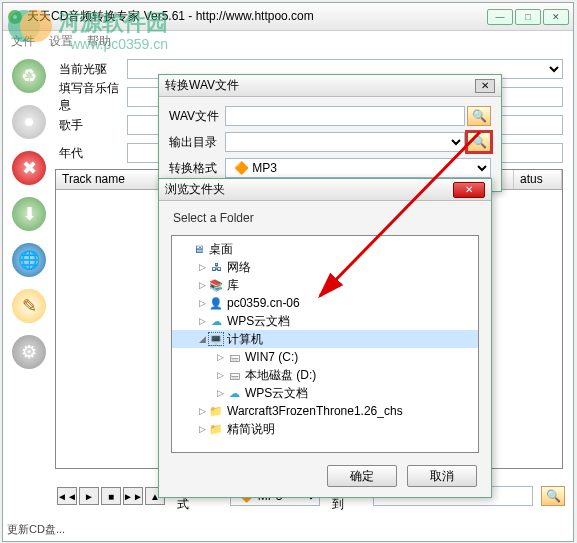 This screenshot has width=577, height=543. Describe the element at coordinates (198, 249) in the screenshot. I see `desktop-icon: 🖥` at that location.